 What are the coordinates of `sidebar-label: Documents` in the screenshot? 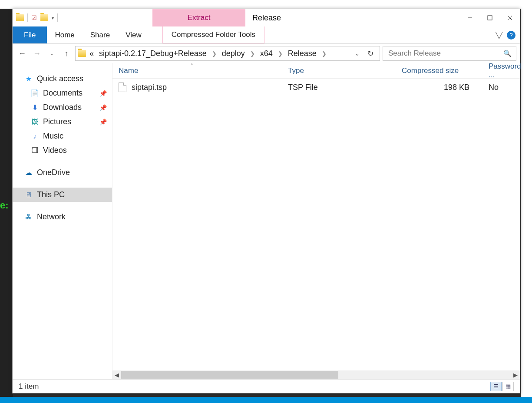 It's located at (63, 93).